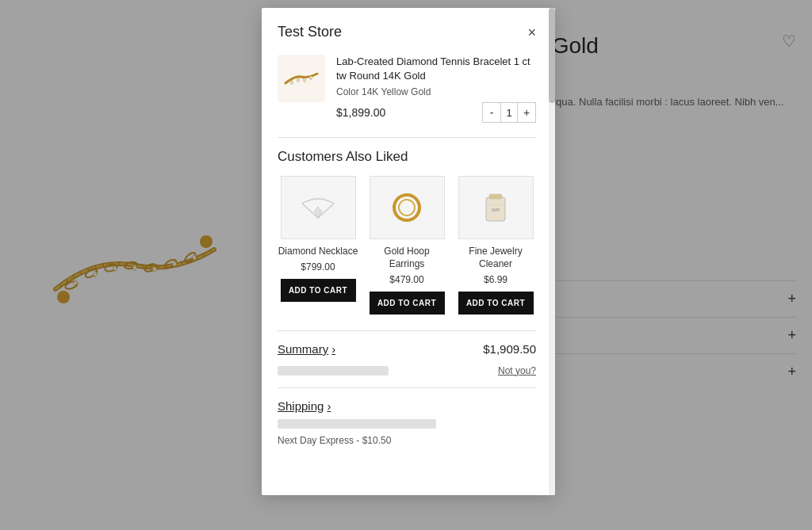  Describe the element at coordinates (496, 208) in the screenshot. I see `recommendation-thumb-2: WR` at that location.